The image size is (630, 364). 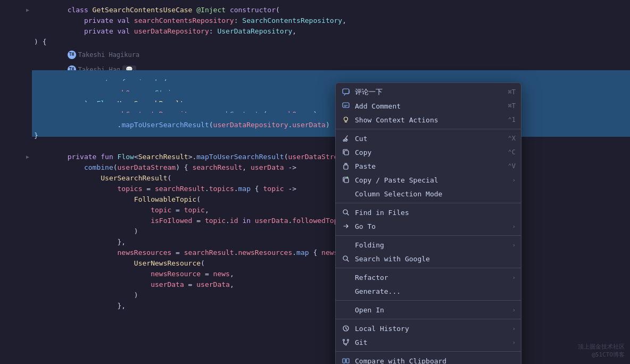 What do you see at coordinates (346, 259) in the screenshot?
I see `search-google-icon` at bounding box center [346, 259].